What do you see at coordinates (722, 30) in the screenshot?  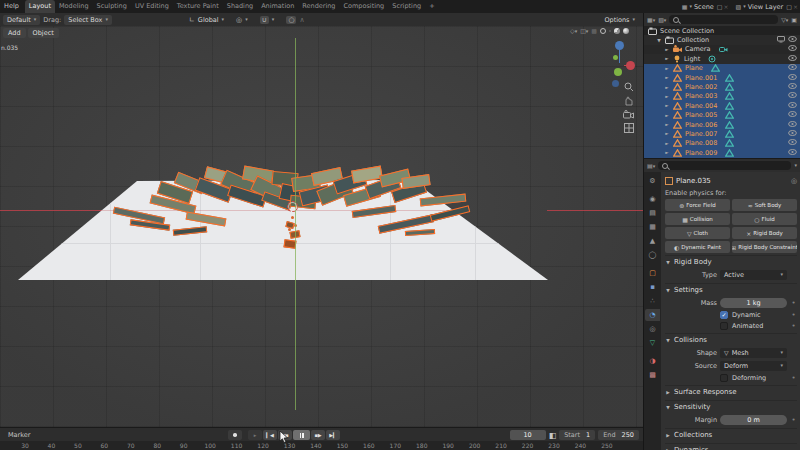 I see `outliner-item-scene-collection: Scene Collection` at bounding box center [722, 30].